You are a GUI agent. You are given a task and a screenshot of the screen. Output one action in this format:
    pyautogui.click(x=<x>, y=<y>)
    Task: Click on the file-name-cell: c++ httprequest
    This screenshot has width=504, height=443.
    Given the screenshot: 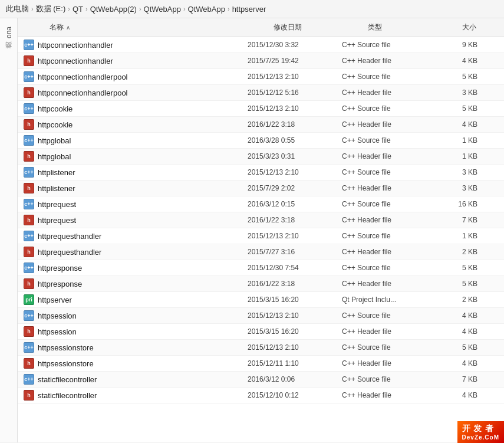 What is the action you would take?
    pyautogui.click(x=136, y=204)
    